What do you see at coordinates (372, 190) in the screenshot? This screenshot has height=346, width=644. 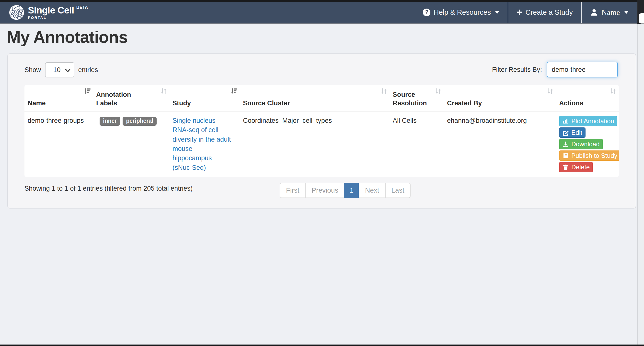 I see `pagination-next: Next` at bounding box center [372, 190].